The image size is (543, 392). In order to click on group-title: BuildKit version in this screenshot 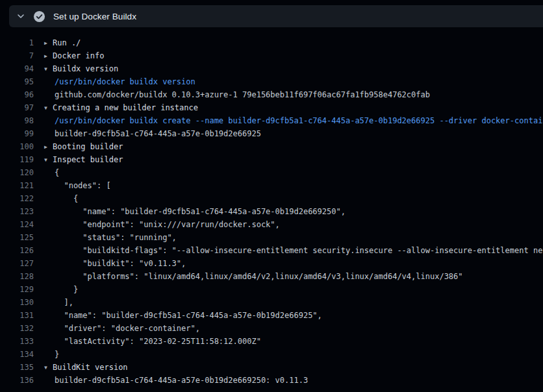, I will do `click(90, 367)`.